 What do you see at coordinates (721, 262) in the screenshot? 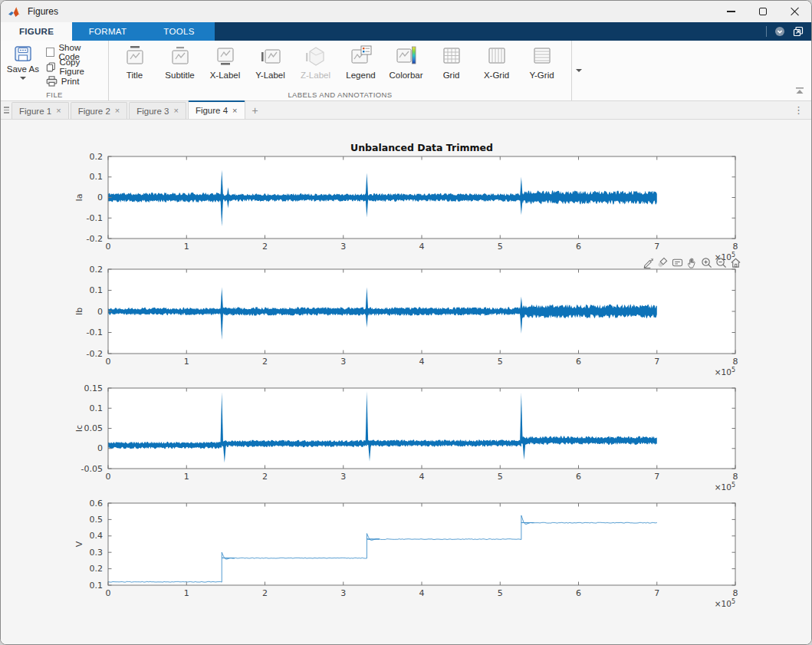
I see `zoom-out-icon` at bounding box center [721, 262].